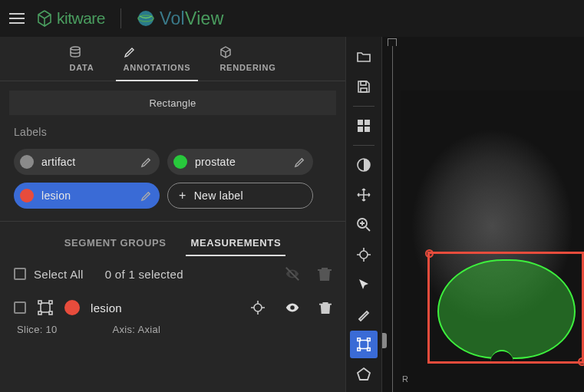 This screenshot has height=392, width=584. What do you see at coordinates (364, 215) in the screenshot?
I see `vertical-toolbar` at bounding box center [364, 215].